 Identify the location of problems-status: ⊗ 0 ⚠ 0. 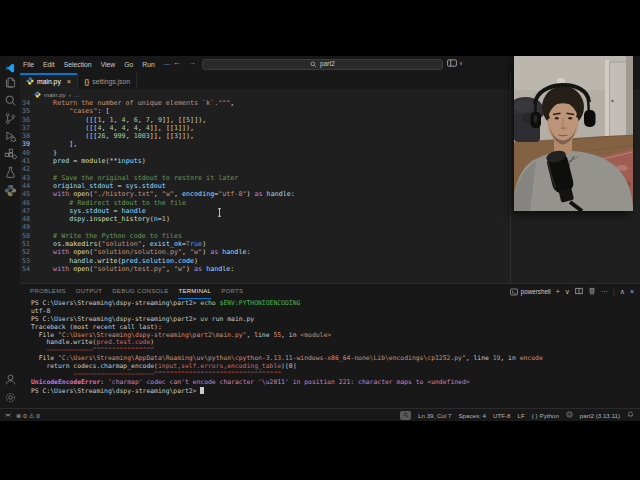
(28, 416).